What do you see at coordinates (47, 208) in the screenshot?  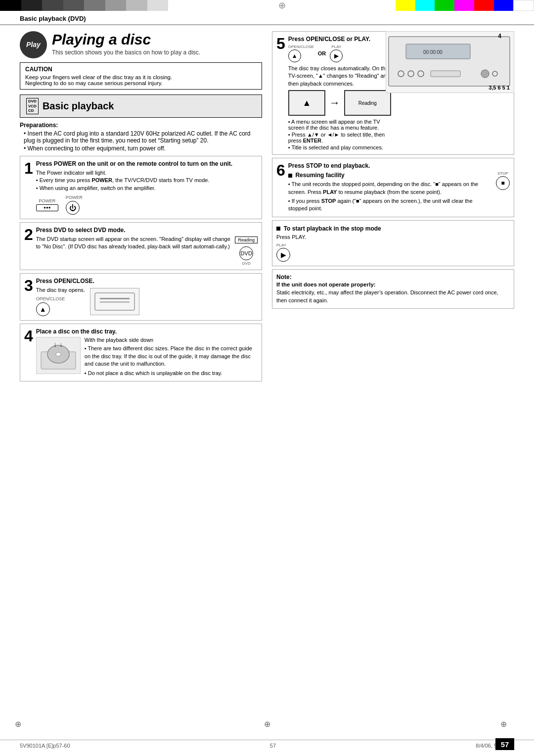 I see `power-button-rect: ●●●` at bounding box center [47, 208].